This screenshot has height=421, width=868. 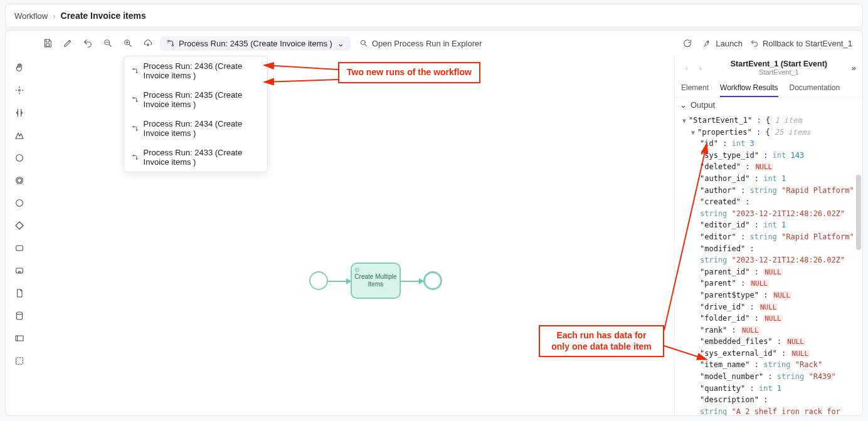 I want to click on tab-workflow-results: Workflow Results, so click(x=749, y=88).